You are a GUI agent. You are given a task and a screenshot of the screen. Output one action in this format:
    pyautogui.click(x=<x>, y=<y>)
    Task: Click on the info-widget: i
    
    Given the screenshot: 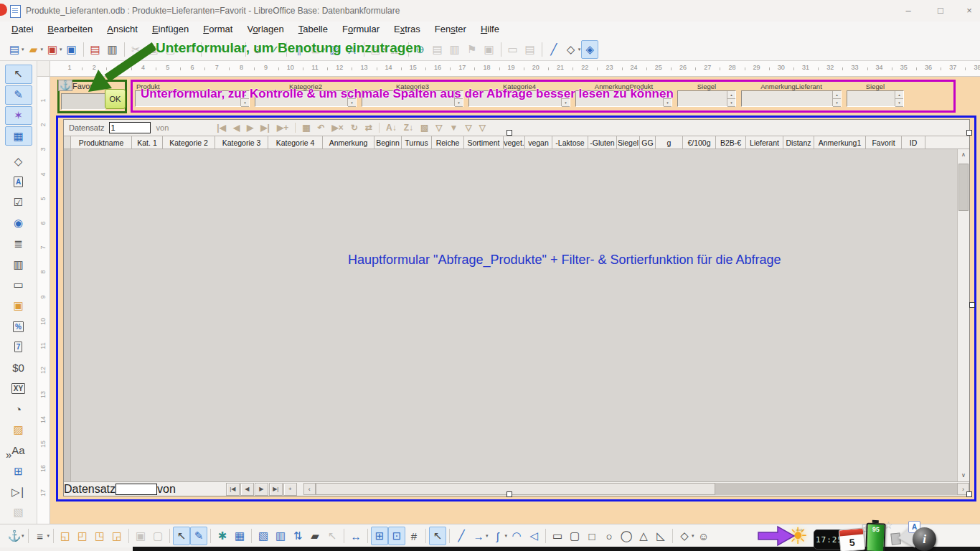 What is the action you would take?
    pyautogui.click(x=924, y=540)
    